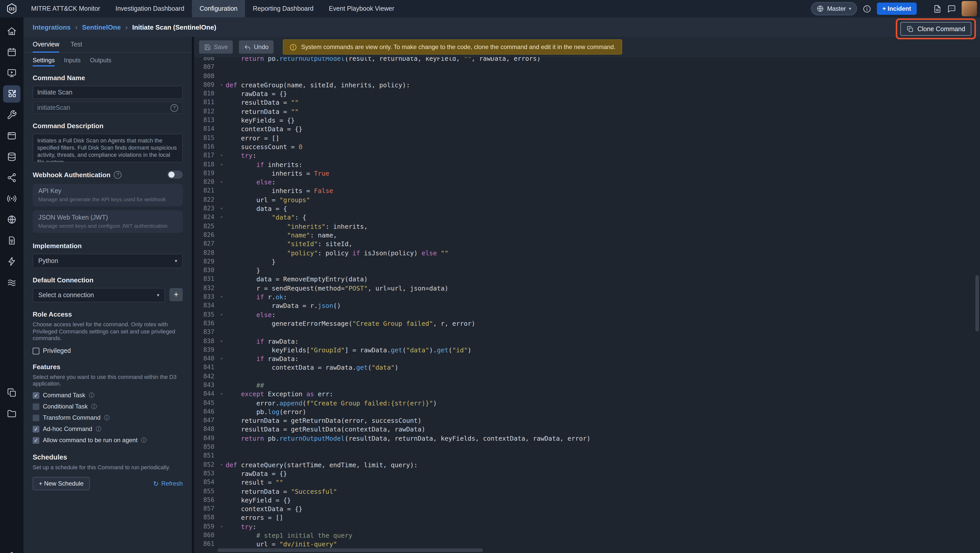  I want to click on info-icon, so click(867, 8).